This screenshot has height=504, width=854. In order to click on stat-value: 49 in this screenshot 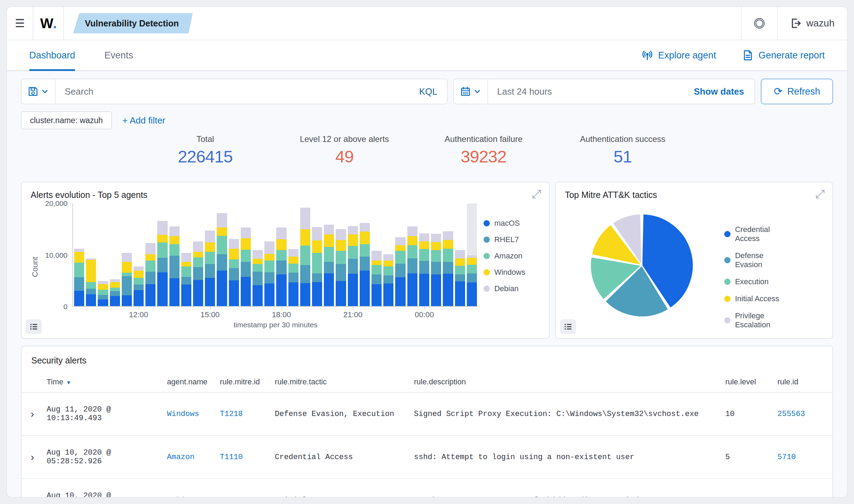, I will do `click(344, 157)`.